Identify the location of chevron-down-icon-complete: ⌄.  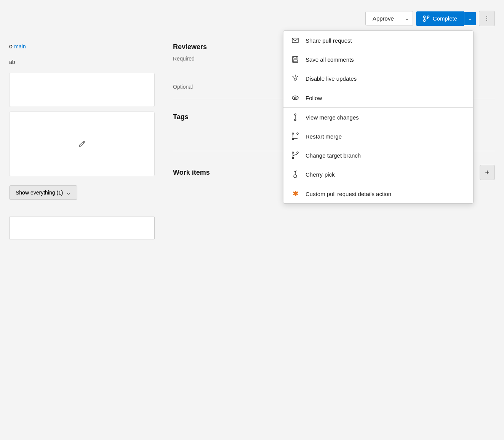
(470, 19).